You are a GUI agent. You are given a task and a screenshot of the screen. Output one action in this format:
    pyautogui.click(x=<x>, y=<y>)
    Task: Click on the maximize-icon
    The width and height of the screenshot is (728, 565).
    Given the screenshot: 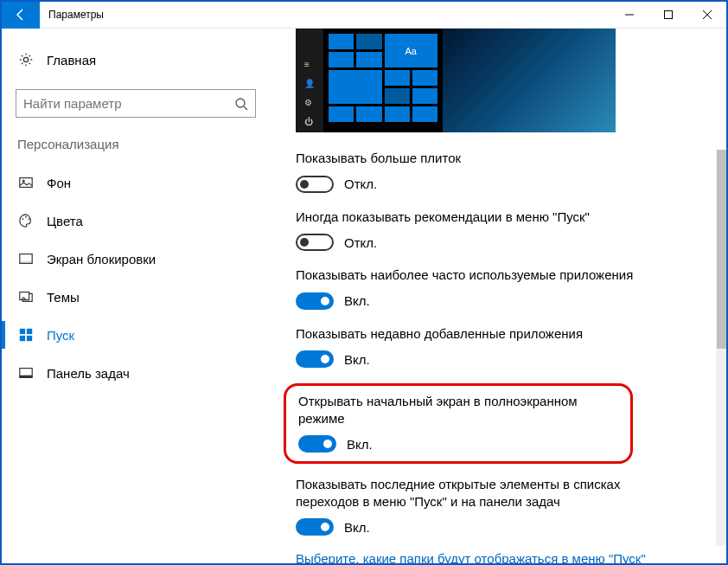 What is the action you would take?
    pyautogui.click(x=668, y=15)
    